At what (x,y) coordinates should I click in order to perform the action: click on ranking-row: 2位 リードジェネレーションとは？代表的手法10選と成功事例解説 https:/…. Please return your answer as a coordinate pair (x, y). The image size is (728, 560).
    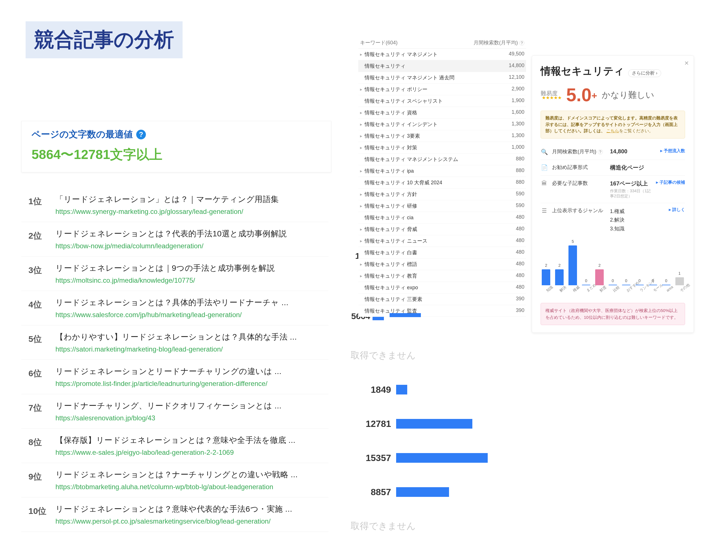
    Looking at the image, I should click on (175, 239).